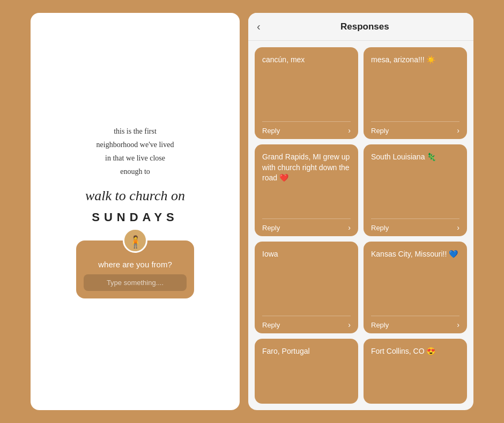 The image size is (504, 423). Describe the element at coordinates (415, 288) in the screenshot. I see `response-card-kansas-city: Kansas City, Missouri!! 💙 Reply ›` at that location.